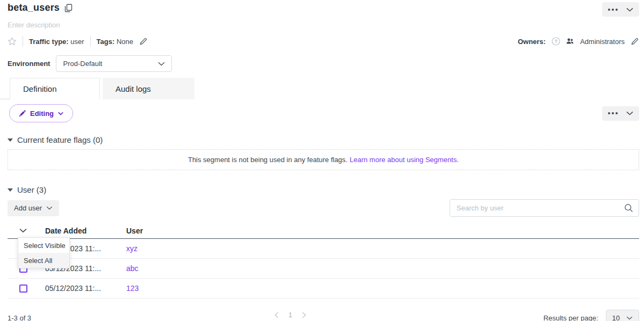 The image size is (644, 321). I want to click on next-page-icon, so click(304, 315).